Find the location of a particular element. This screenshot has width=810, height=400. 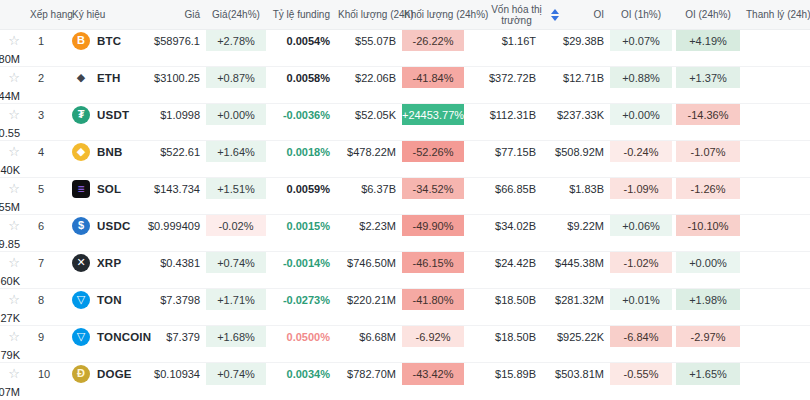

header-volume-24h: Khối lượng (24h) is located at coordinates (367, 14).